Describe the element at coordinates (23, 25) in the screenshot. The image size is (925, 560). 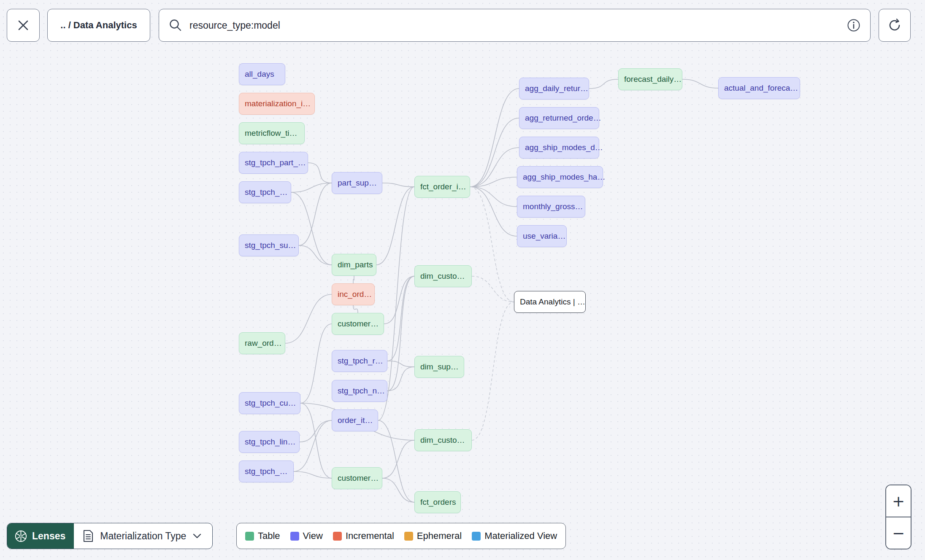
I see `close-icon` at that location.